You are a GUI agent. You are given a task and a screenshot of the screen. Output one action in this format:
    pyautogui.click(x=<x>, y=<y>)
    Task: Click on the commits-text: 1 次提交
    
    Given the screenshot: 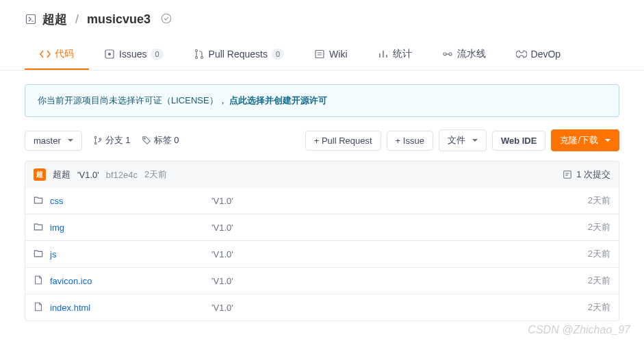 What is the action you would take?
    pyautogui.click(x=593, y=175)
    